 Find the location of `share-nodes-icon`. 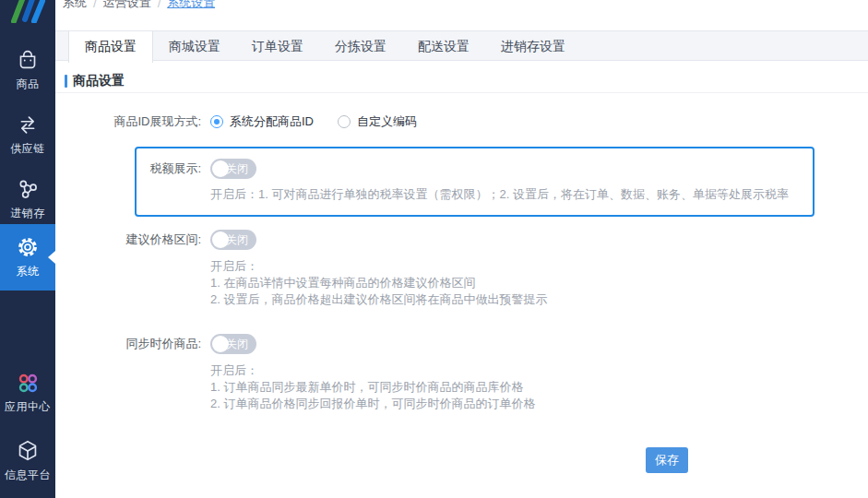

share-nodes-icon is located at coordinates (28, 189).